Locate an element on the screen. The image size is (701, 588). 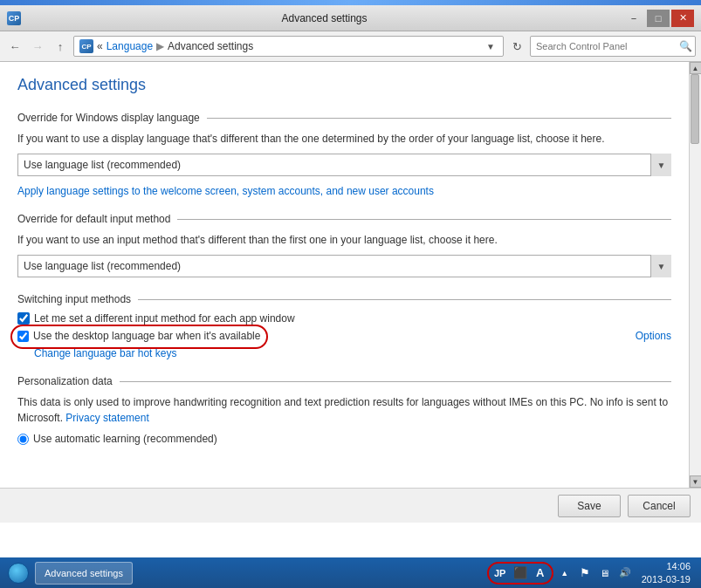
display-language-dropdown-wrap: Use language list (recommended) ▼ is located at coordinates (344, 165).